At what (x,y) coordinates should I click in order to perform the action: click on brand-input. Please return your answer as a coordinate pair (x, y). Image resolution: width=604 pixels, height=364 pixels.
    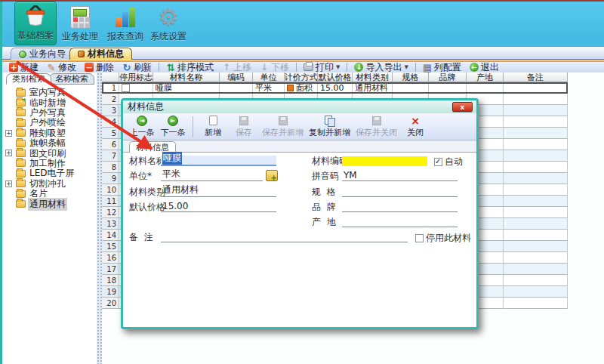
    Looking at the image, I should click on (400, 207).